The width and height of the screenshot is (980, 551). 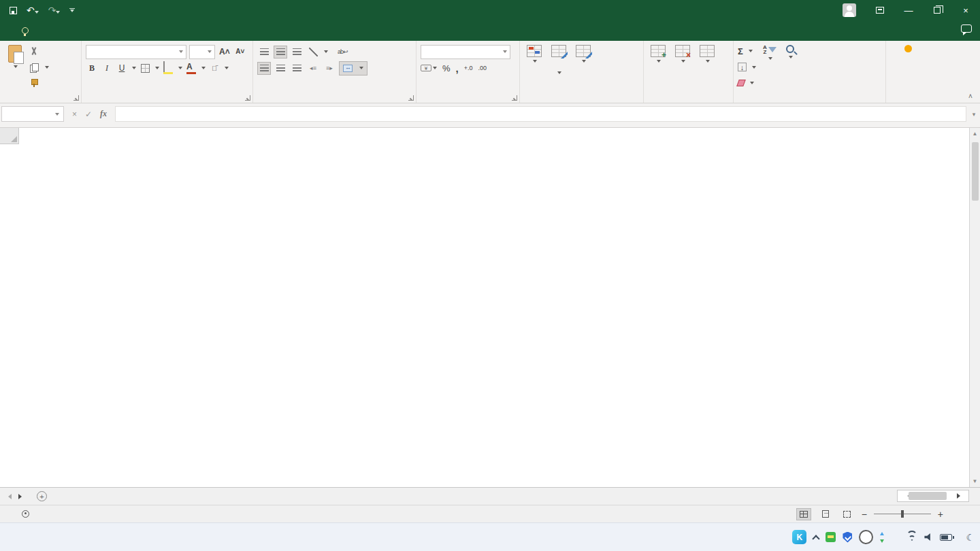 I want to click on tab-scroll-left-icon, so click(x=10, y=497).